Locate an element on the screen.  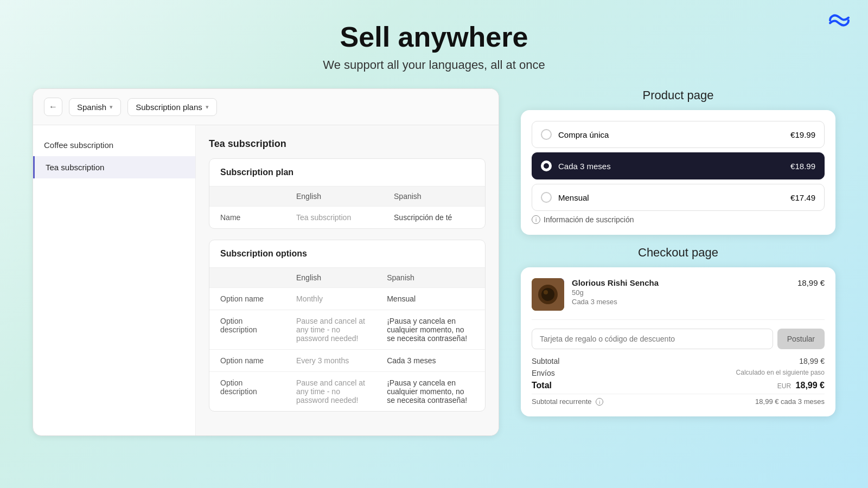
checkout-page-title: Checkout page is located at coordinates (678, 253).